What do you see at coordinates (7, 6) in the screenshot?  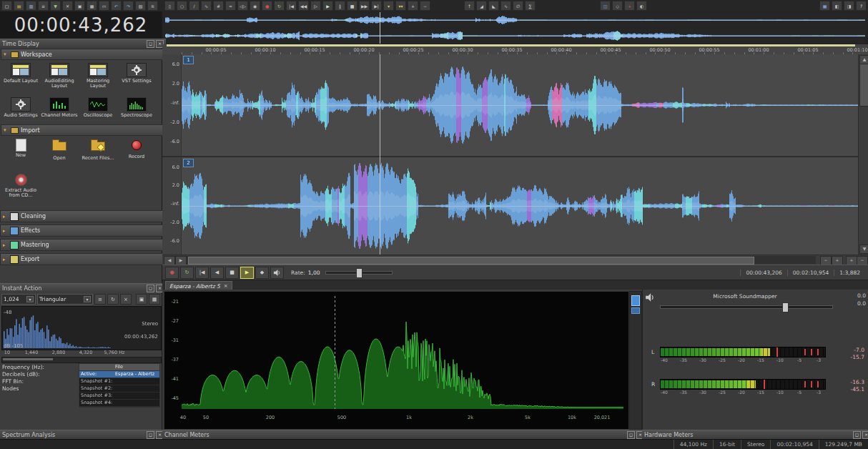 I see `new-file-icon: ▢` at bounding box center [7, 6].